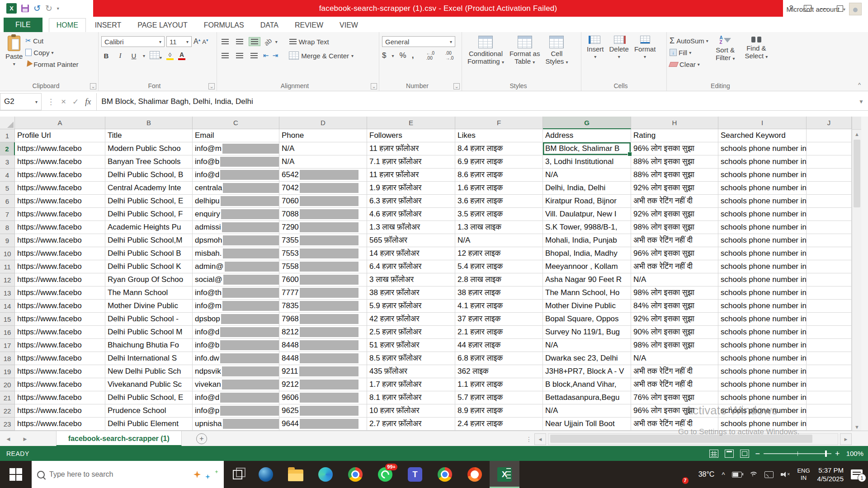 The height and width of the screenshot is (488, 868). Describe the element at coordinates (587, 188) in the screenshot. I see `cell-G5: Delhi, India, Delhi` at that location.